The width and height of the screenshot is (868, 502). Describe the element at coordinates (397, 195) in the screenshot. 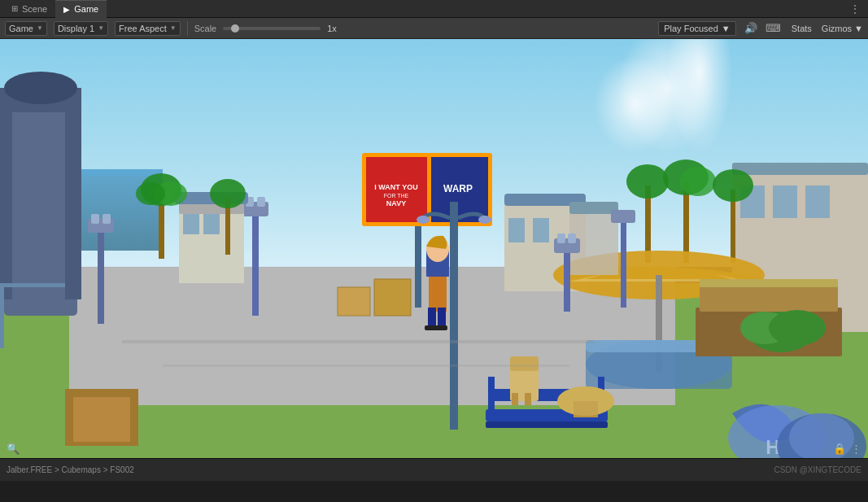

I see `svg-text: FOR THE` at that location.